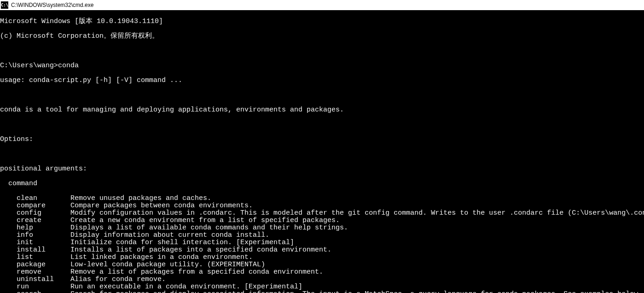 Image resolution: width=644 pixels, height=293 pixels. What do you see at coordinates (322, 199) in the screenshot?
I see `command-row: clean Remove unused packages and caches.` at bounding box center [322, 199].